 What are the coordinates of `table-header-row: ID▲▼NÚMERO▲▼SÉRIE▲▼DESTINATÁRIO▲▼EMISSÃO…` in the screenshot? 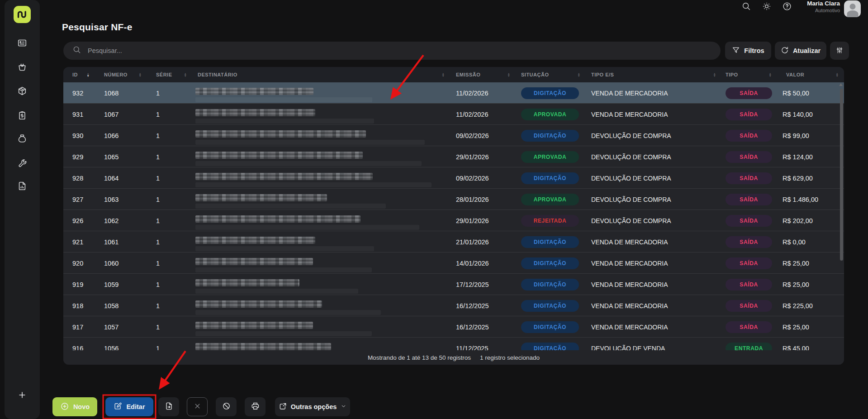 It's located at (454, 75).